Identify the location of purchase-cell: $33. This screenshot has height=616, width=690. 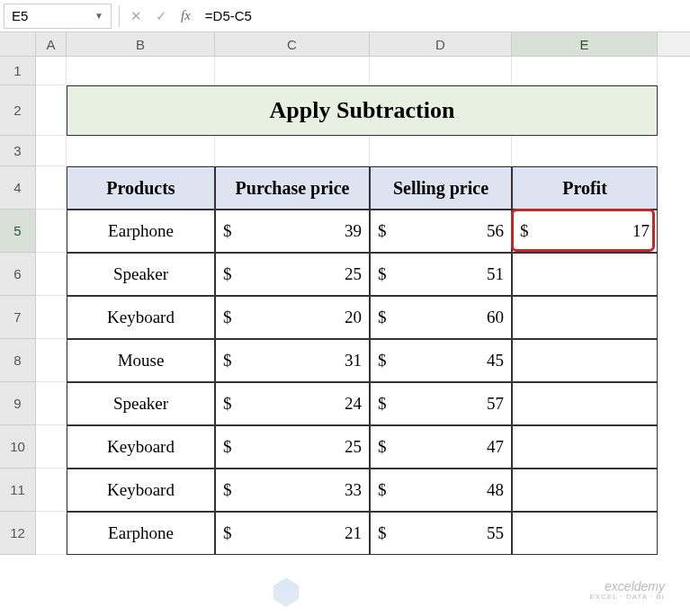
(292, 490).